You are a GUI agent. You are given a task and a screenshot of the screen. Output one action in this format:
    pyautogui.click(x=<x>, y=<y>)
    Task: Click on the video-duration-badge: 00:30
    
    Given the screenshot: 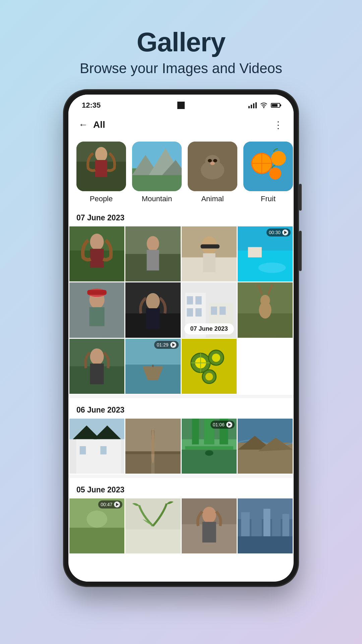 What is the action you would take?
    pyautogui.click(x=279, y=232)
    